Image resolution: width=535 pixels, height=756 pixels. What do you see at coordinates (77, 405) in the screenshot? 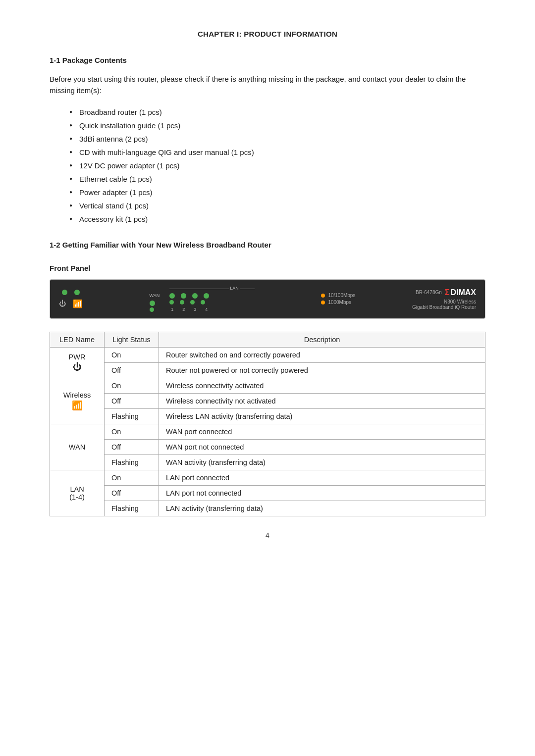
I see `wifi-icon-cell: 📶` at bounding box center [77, 405].